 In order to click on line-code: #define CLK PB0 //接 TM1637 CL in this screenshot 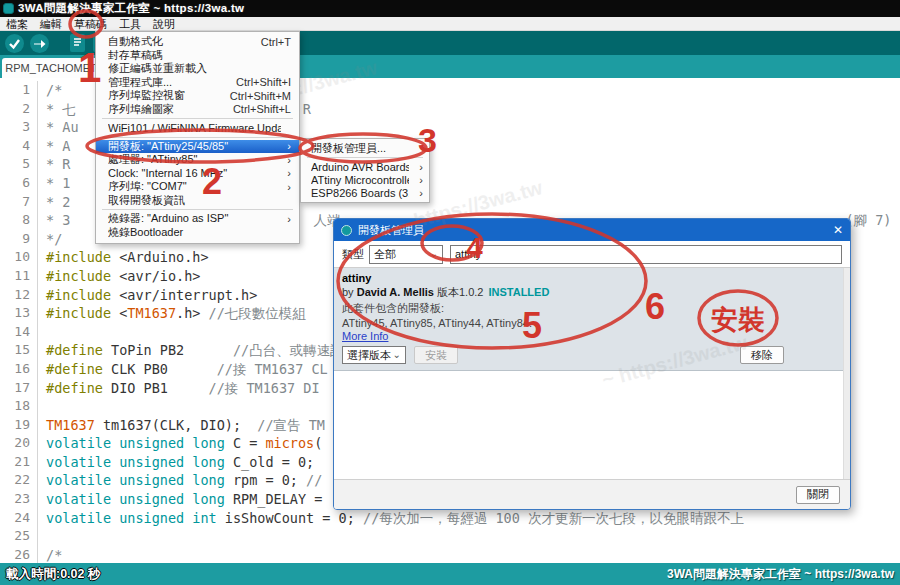, I will do `click(183, 370)`.